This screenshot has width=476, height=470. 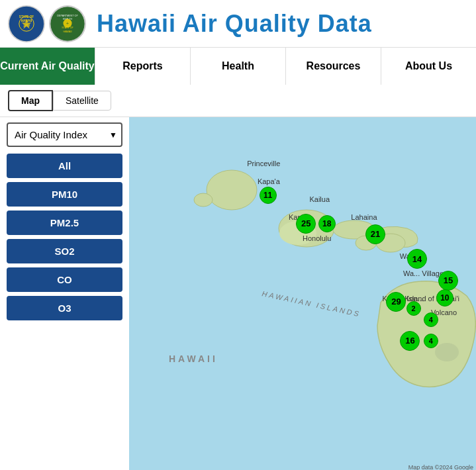 I want to click on header: STATE OF HAWAII 1959 DEPARTMENT OF HEALT…, so click(x=238, y=24).